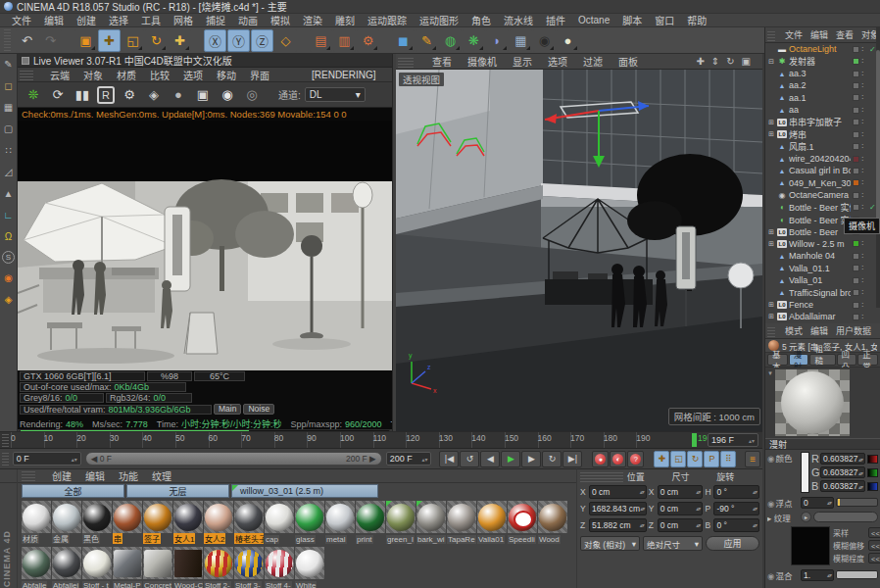 Image resolution: width=880 pixels, height=588 pixels. What do you see at coordinates (823, 98) in the screenshot?
I see `object-row: aa.1 ∶ ✓` at bounding box center [823, 98].